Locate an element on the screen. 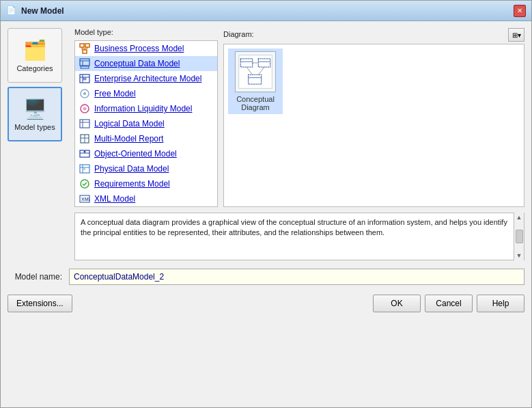 Image resolution: width=532 pixels, height=408 pixels. help-button: Help is located at coordinates (501, 303).